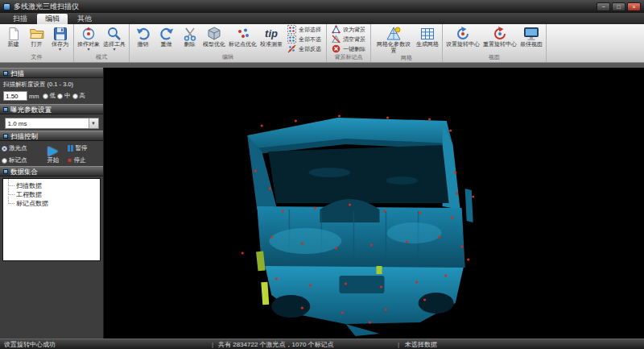 This screenshot has width=644, height=349. What do you see at coordinates (20, 160) in the screenshot?
I see `marker-point-radio: 标记点` at bounding box center [20, 160].